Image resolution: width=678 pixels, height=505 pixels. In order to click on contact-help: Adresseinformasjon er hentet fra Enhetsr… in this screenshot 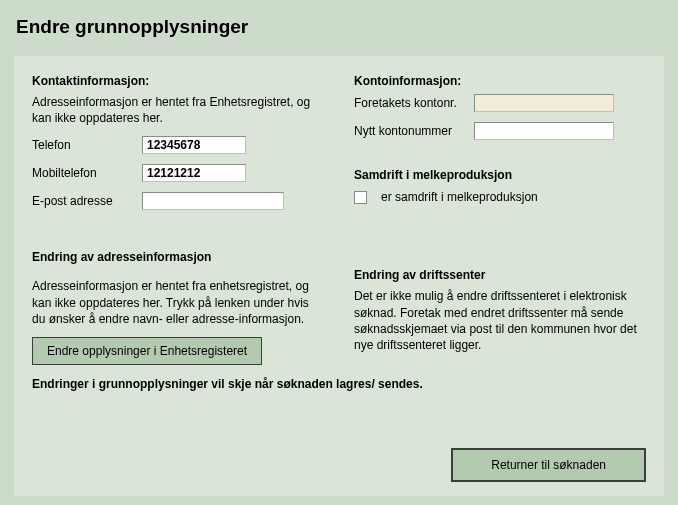, I will do `click(178, 110)`.